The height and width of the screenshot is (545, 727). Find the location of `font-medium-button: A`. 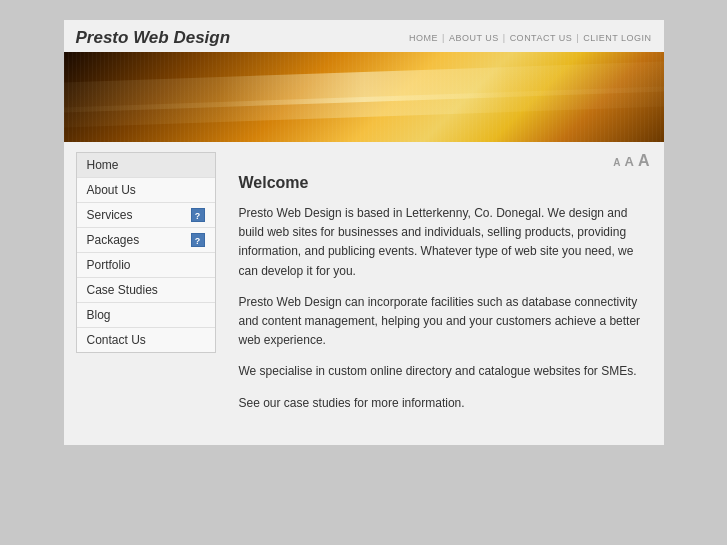

font-medium-button: A is located at coordinates (630, 162).